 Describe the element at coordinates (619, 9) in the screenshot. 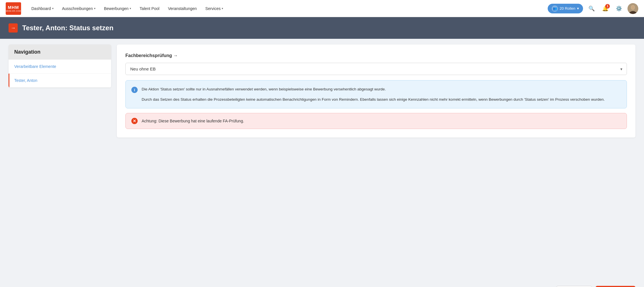

I see `settings-button: ⚙️` at that location.